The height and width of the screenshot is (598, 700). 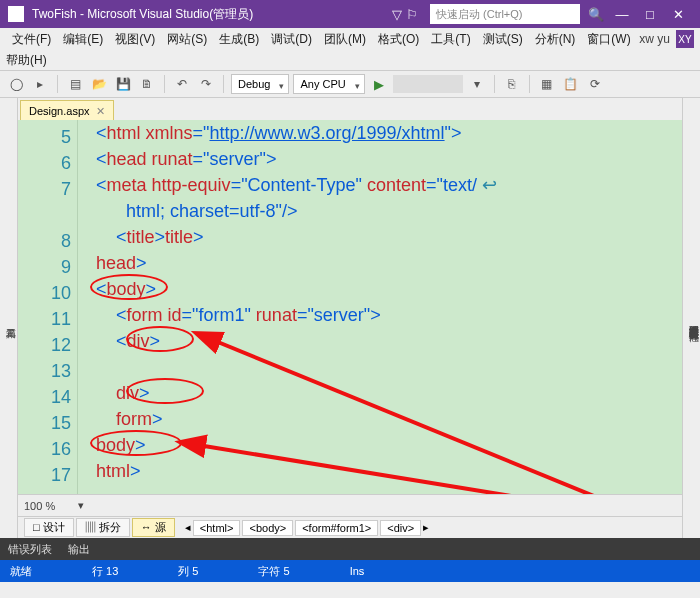 What do you see at coordinates (135, 40) in the screenshot?
I see `menu-view: 视图(V)` at bounding box center [135, 40].